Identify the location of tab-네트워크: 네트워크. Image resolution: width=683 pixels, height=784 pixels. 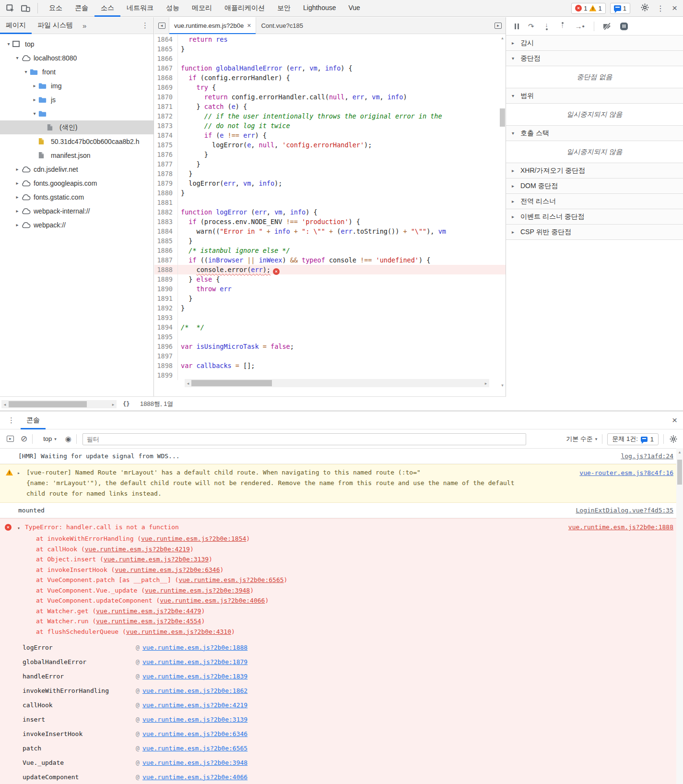
(140, 9).